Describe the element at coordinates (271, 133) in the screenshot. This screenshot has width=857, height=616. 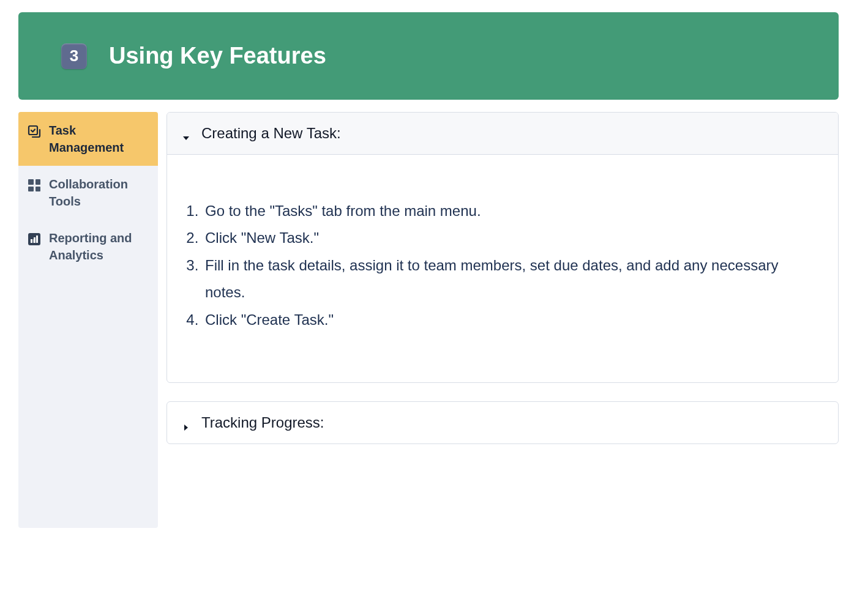
I see `accordion-title: Creating a New Task:` at that location.